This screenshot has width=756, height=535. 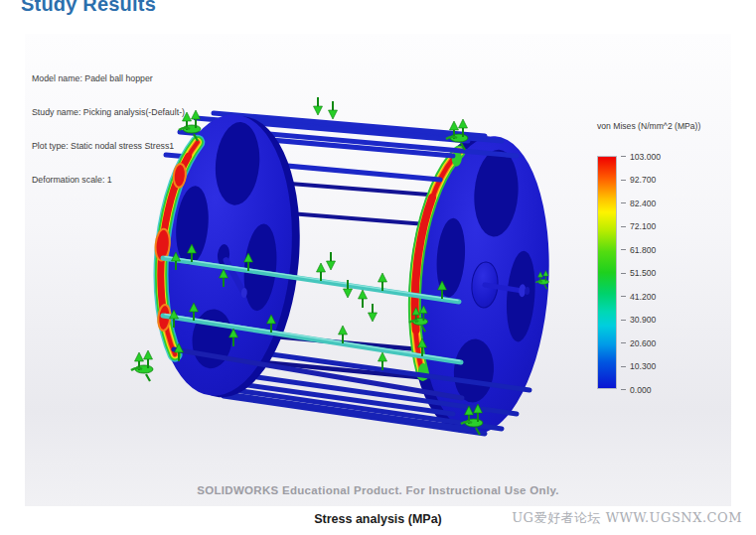 What do you see at coordinates (643, 320) in the screenshot?
I see `legend-tick-label: 30.900` at bounding box center [643, 320].